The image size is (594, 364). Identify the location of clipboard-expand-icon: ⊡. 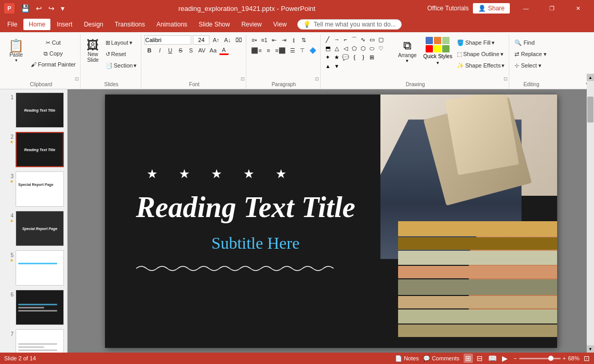
(77, 79).